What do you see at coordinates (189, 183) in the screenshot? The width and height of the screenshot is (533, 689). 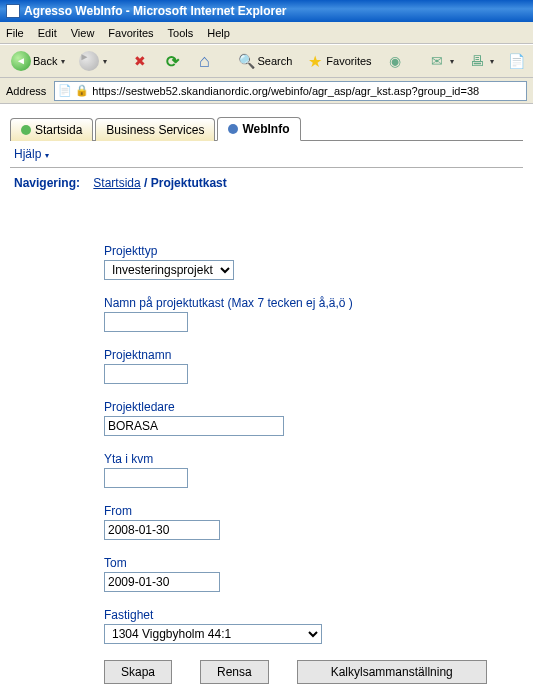 I see `breadcrumb-leaf: Projektutkast` at bounding box center [189, 183].